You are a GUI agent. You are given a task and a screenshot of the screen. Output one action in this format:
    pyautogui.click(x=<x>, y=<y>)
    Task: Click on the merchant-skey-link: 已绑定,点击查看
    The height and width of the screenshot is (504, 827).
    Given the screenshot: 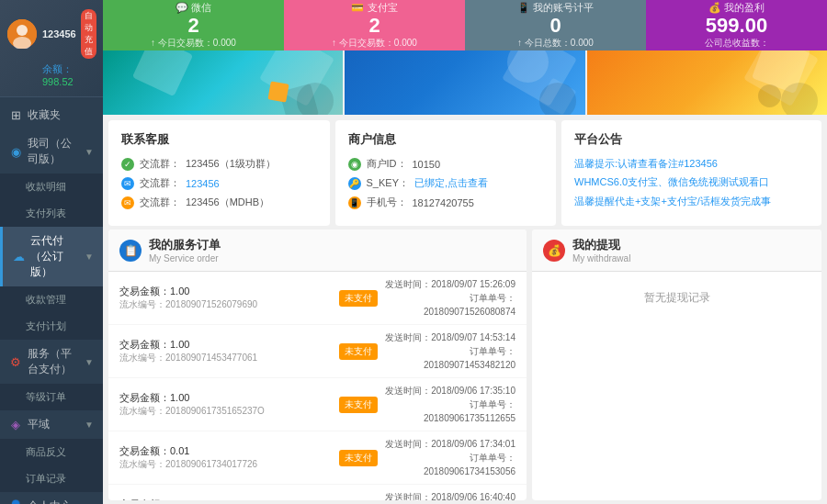 What is the action you would take?
    pyautogui.click(x=451, y=184)
    